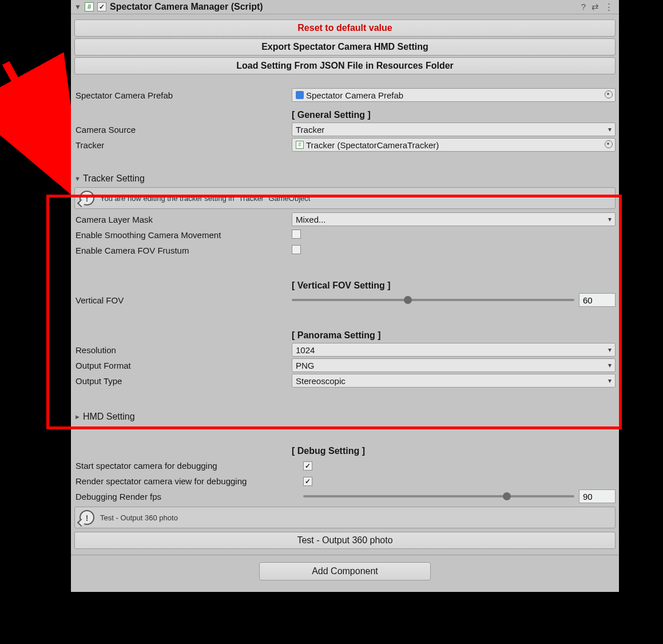 The image size is (663, 644). I want to click on tracker-script-icon: #, so click(300, 145).